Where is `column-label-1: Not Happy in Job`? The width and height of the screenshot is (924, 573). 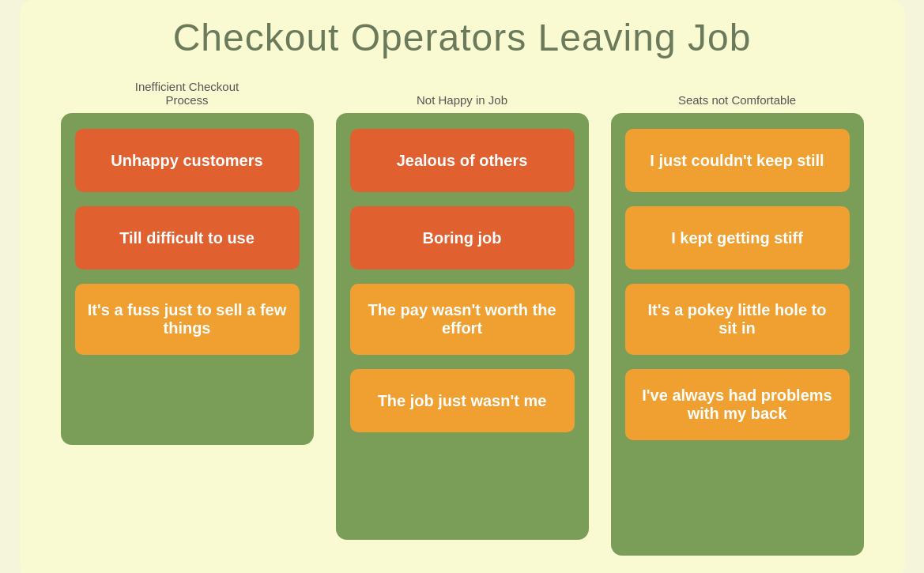 column-label-1: Not Happy in Job is located at coordinates (462, 92).